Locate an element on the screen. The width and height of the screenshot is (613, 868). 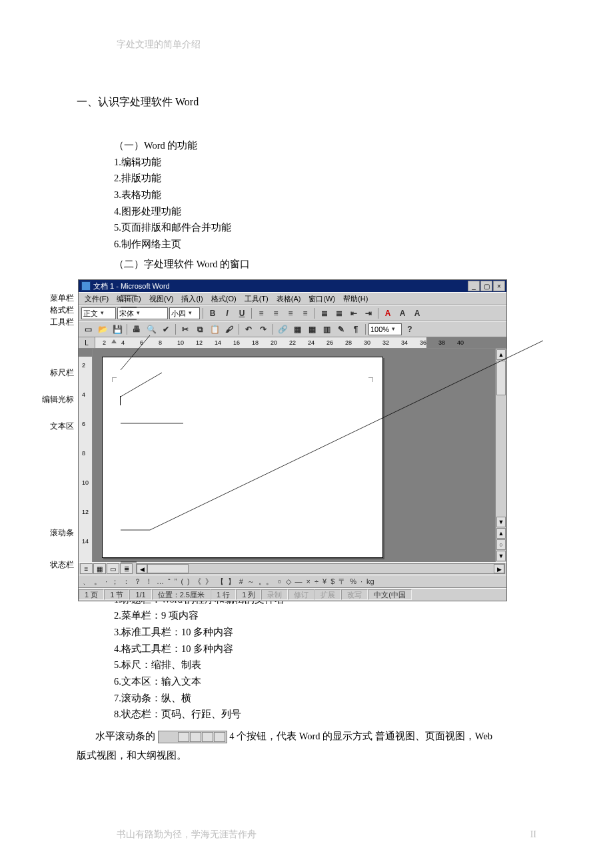
scroll-right-button: ▶ is located at coordinates (499, 569).